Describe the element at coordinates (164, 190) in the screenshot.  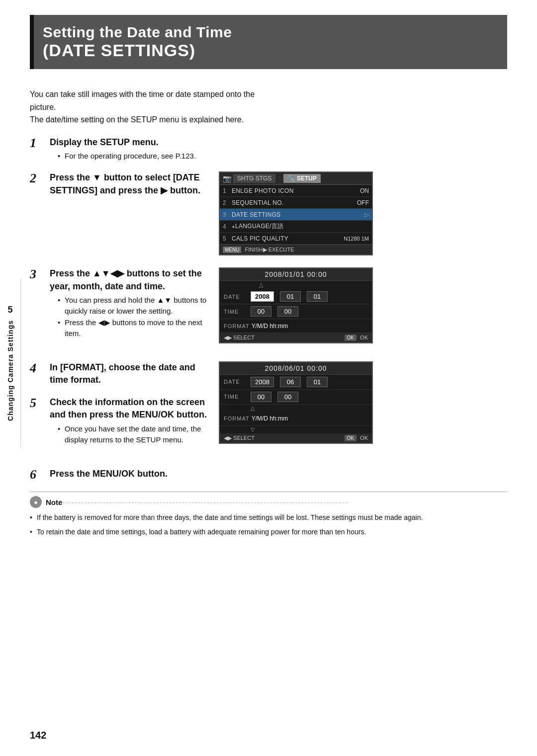
I see `step-2-arrow-right: ▶` at that location.